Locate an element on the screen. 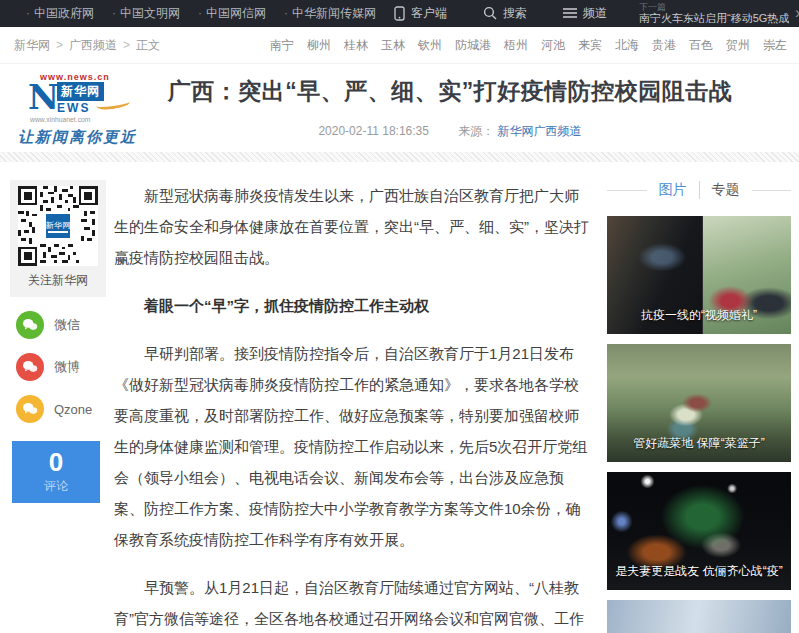 This screenshot has height=633, width=799. logo-letter-n: N is located at coordinates (44, 97).